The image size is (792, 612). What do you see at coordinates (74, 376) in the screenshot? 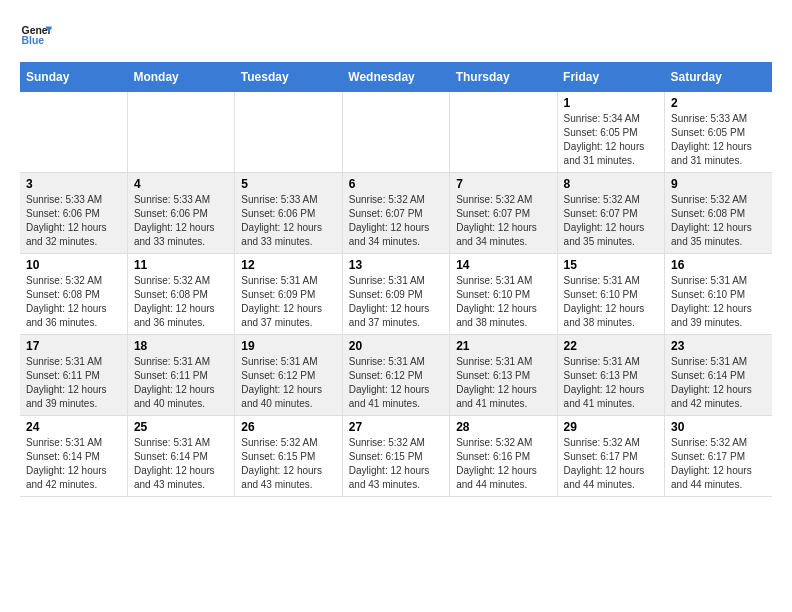
I see `calendar-cell: 17Sunrise: 5:31 AMSunset: 6:11 PMDayligh…` at bounding box center [74, 376].